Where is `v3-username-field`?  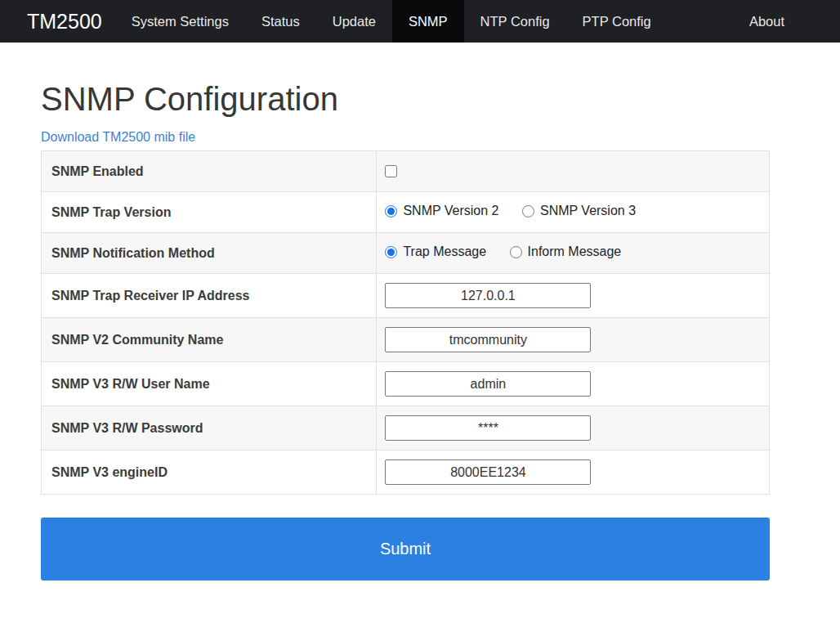 v3-username-field is located at coordinates (488, 384).